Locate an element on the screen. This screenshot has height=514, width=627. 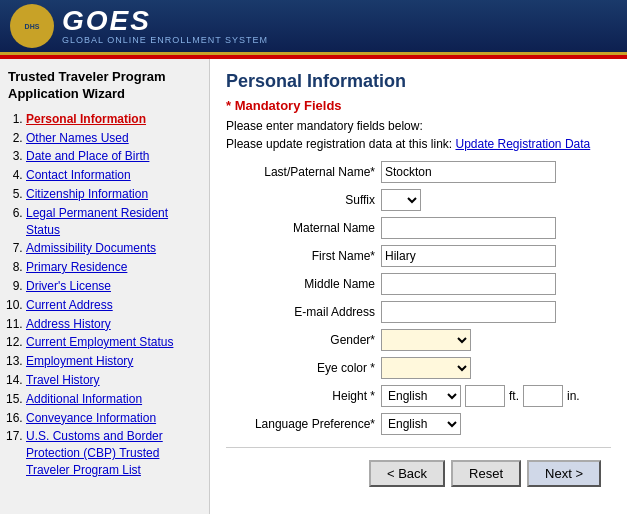
language-select: English Spanish French is located at coordinates (421, 424).